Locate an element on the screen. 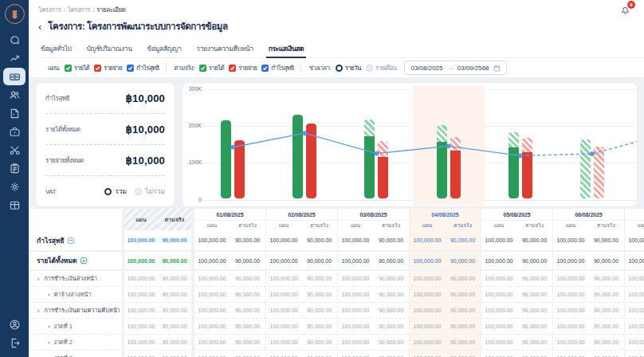 Image resolution: width=644 pixels, height=357 pixels. row-label: การชำระเงินล่วงหน้า is located at coordinates (70, 279).